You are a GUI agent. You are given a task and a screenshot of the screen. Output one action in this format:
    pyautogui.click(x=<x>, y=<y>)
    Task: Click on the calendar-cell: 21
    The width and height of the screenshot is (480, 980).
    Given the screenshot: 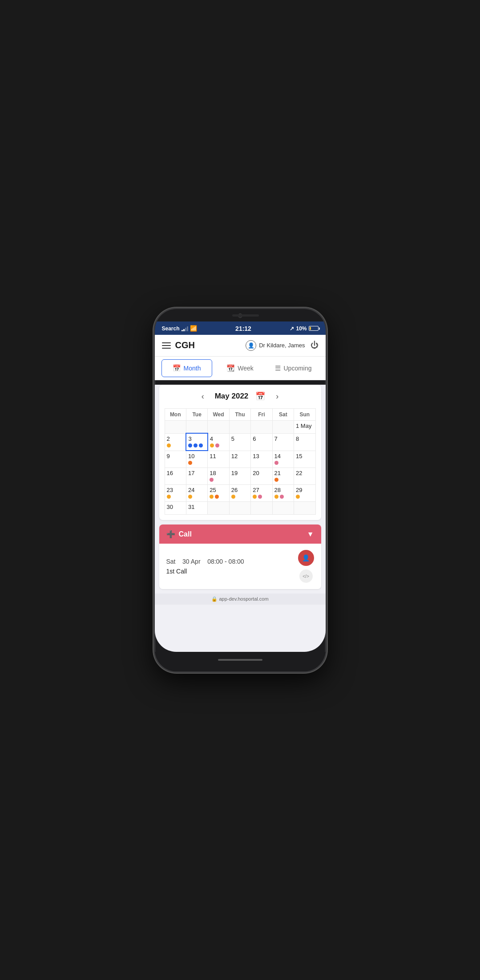 What is the action you would take?
    pyautogui.click(x=283, y=476)
    